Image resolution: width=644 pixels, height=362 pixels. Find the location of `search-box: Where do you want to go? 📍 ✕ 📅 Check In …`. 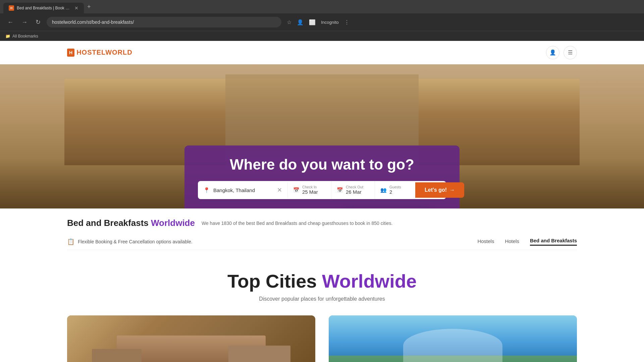

search-box: Where do you want to go? 📍 ✕ 📅 Check In … is located at coordinates (322, 177).